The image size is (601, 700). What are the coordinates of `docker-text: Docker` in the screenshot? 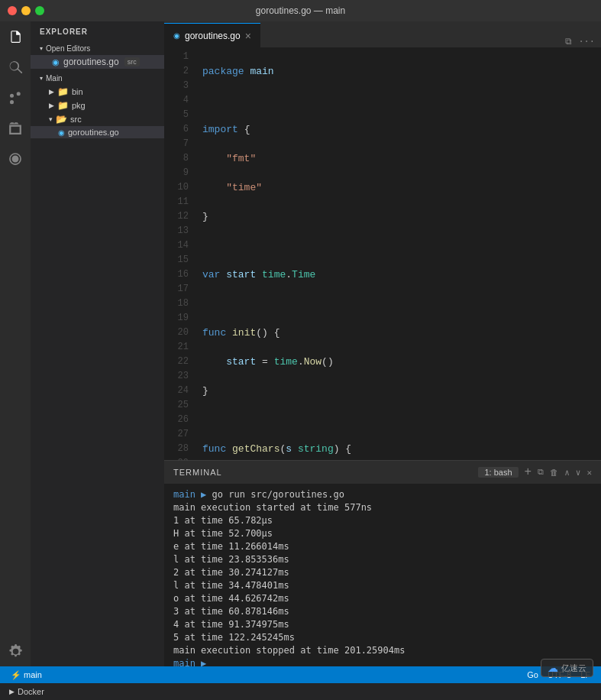 It's located at (31, 692).